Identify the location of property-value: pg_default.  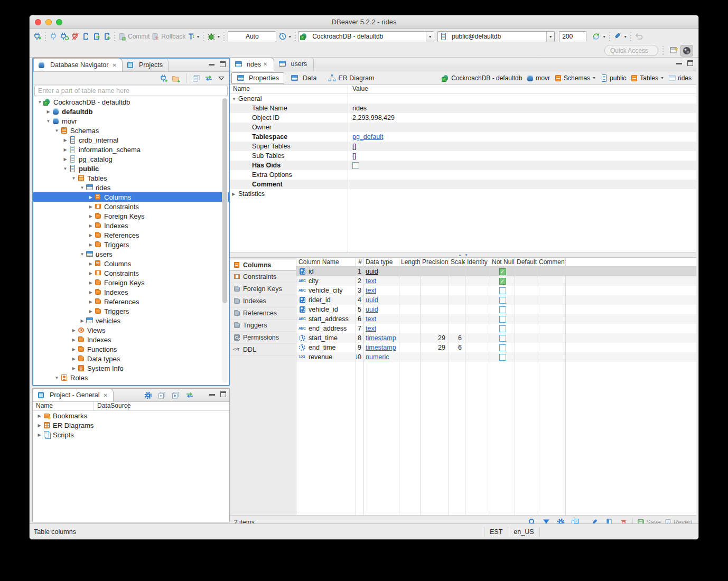
(368, 137).